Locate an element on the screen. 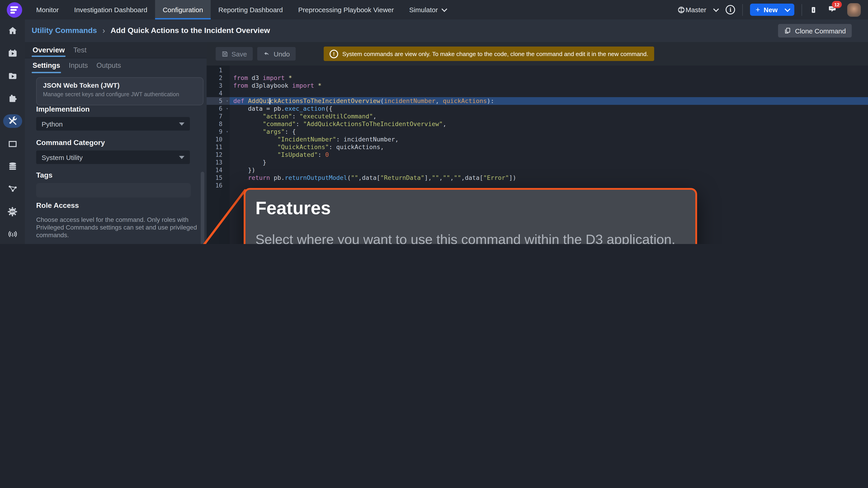 Image resolution: width=868 pixels, height=488 pixels. subtab-settings: Settings is located at coordinates (46, 67).